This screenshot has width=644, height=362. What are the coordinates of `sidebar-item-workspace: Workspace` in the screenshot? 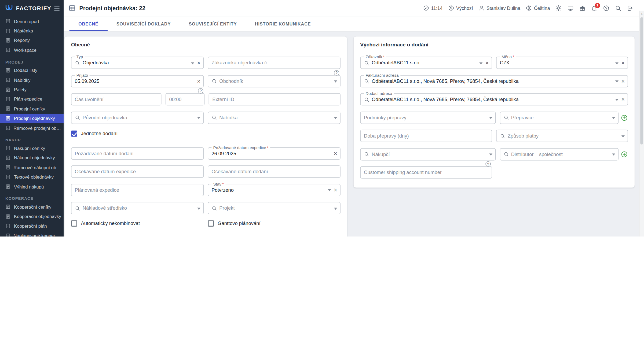 It's located at (32, 50).